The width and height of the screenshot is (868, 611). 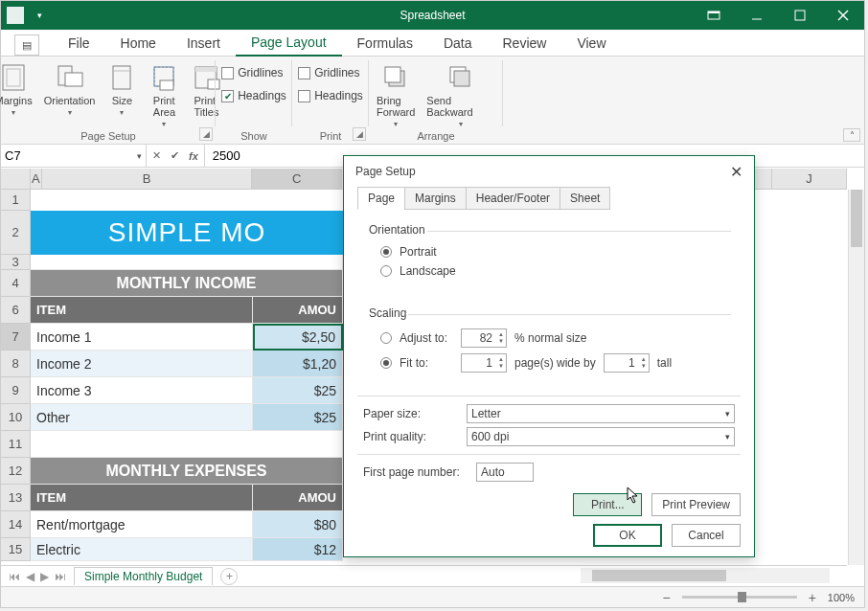 I want to click on ok-button: OK, so click(x=628, y=535).